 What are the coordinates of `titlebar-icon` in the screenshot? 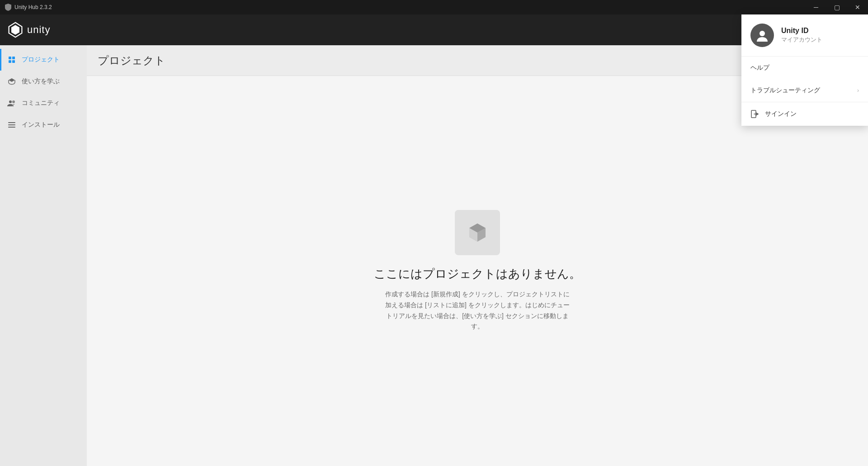 It's located at (8, 7).